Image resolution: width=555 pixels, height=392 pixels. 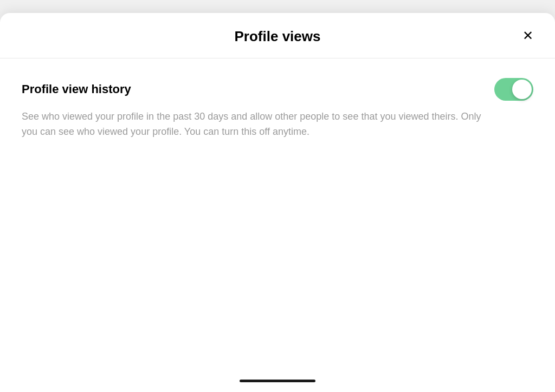 What do you see at coordinates (278, 36) in the screenshot?
I see `modal-header: Profile views ✕` at bounding box center [278, 36].